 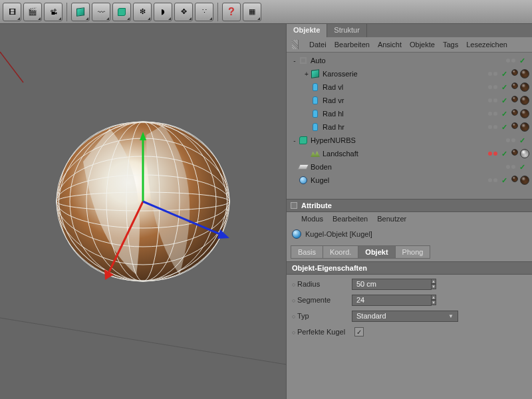 What do you see at coordinates (163, 12) in the screenshot?
I see `deformer-button: ◗` at bounding box center [163, 12].